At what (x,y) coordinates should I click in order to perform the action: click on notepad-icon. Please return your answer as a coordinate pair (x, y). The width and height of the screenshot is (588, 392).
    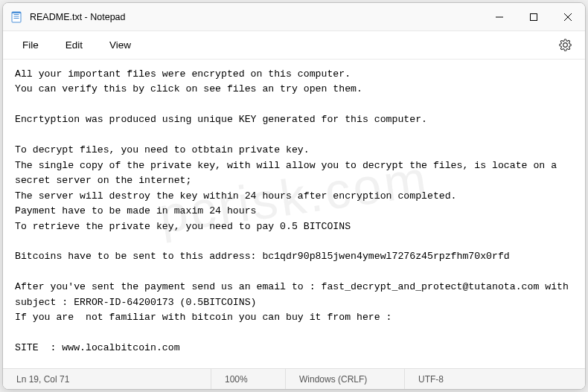
    Looking at the image, I should click on (16, 17).